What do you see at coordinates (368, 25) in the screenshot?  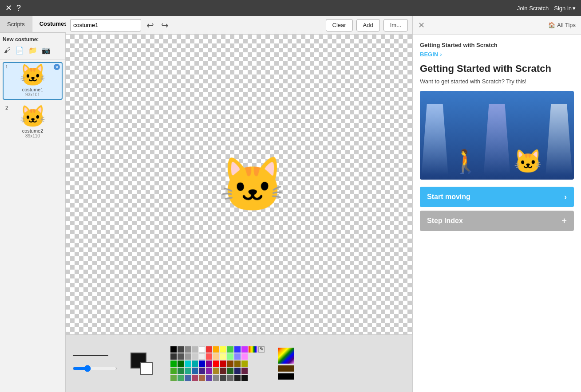 I see `add-button: Add` at bounding box center [368, 25].